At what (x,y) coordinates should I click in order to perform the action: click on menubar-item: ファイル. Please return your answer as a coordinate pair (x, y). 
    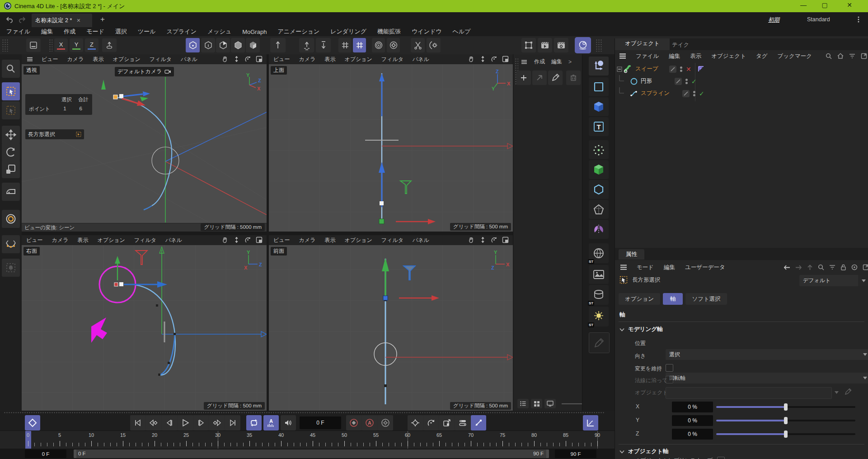
    Looking at the image, I should click on (18, 32).